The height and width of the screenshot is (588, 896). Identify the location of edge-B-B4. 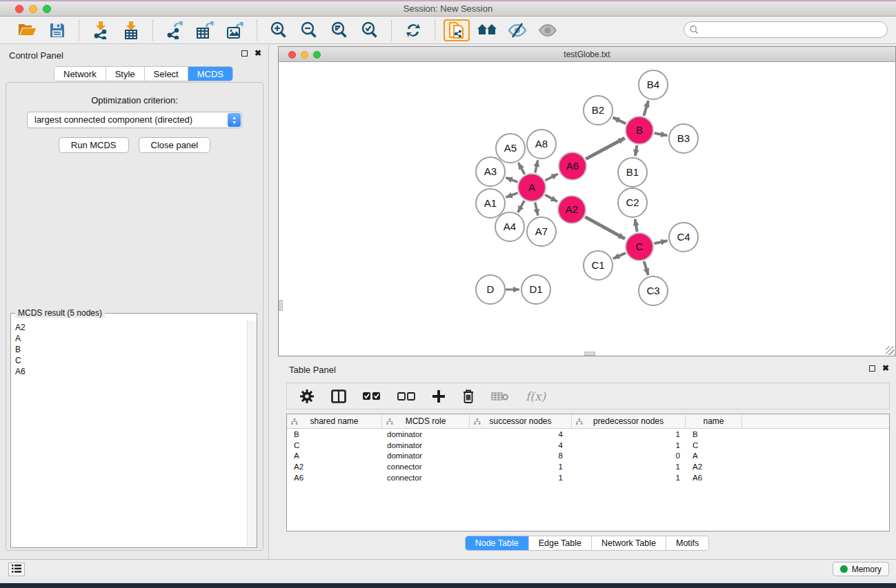
(646, 108).